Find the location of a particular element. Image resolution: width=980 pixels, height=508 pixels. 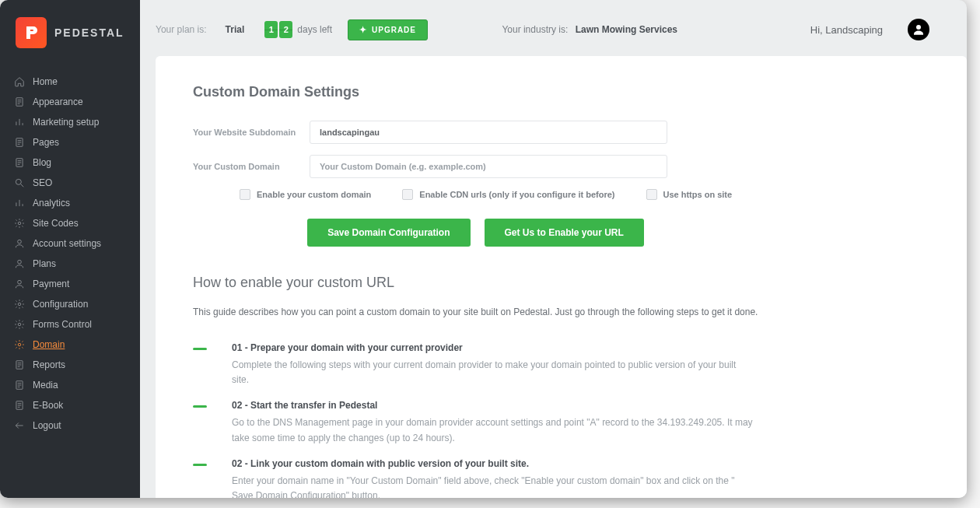

industry-value: Lawn Mowing Services is located at coordinates (627, 30).